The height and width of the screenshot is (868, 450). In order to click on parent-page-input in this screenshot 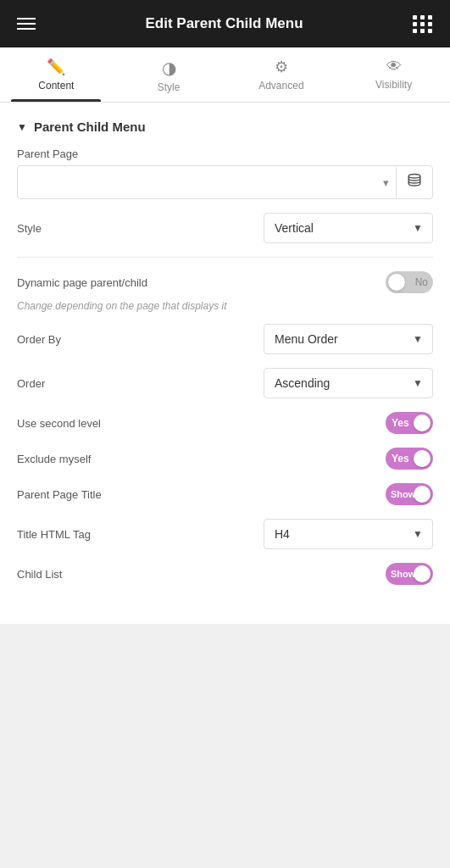, I will do `click(197, 182)`.